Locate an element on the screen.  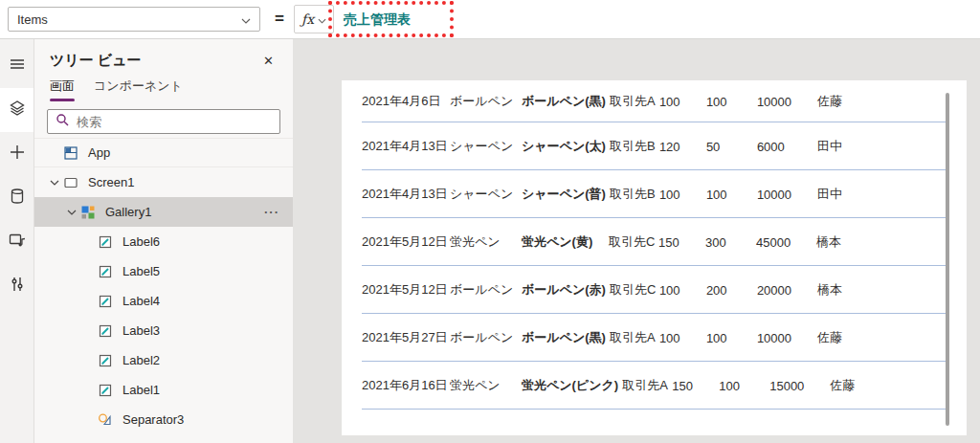
media-icon is located at coordinates (17, 242).